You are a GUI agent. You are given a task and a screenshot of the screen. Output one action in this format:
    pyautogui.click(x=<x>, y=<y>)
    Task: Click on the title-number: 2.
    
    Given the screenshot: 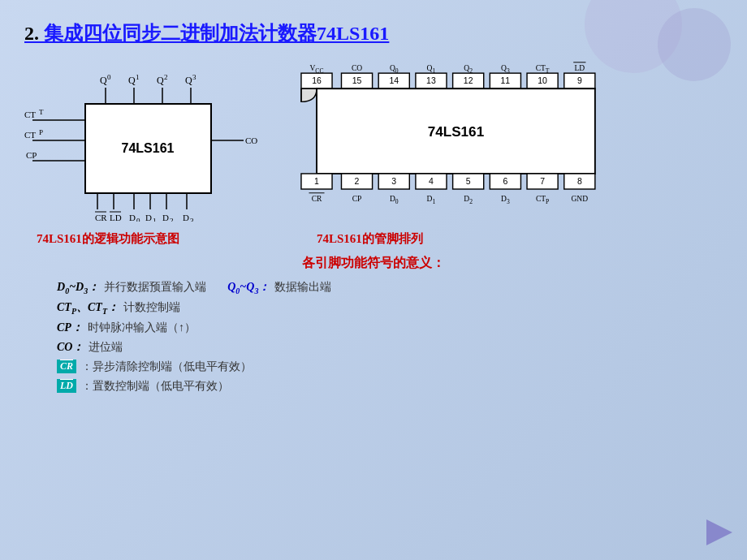 What is the action you would take?
    pyautogui.click(x=32, y=33)
    